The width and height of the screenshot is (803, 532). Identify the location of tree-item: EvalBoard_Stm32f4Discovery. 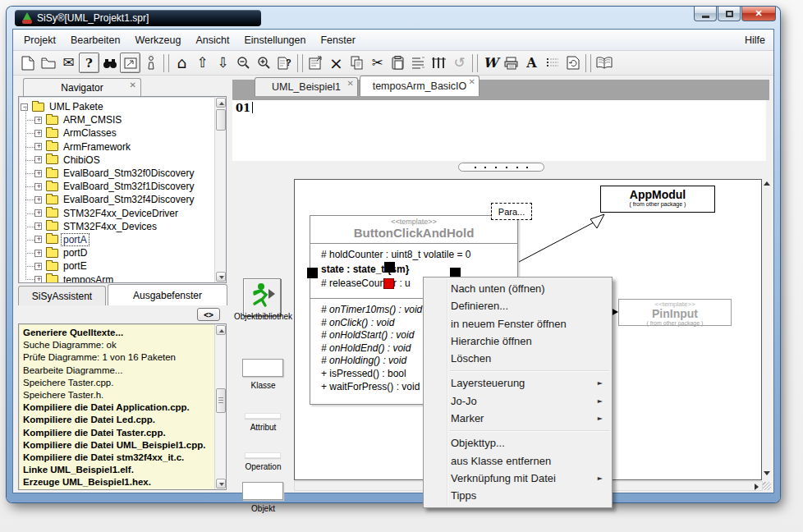
(117, 200).